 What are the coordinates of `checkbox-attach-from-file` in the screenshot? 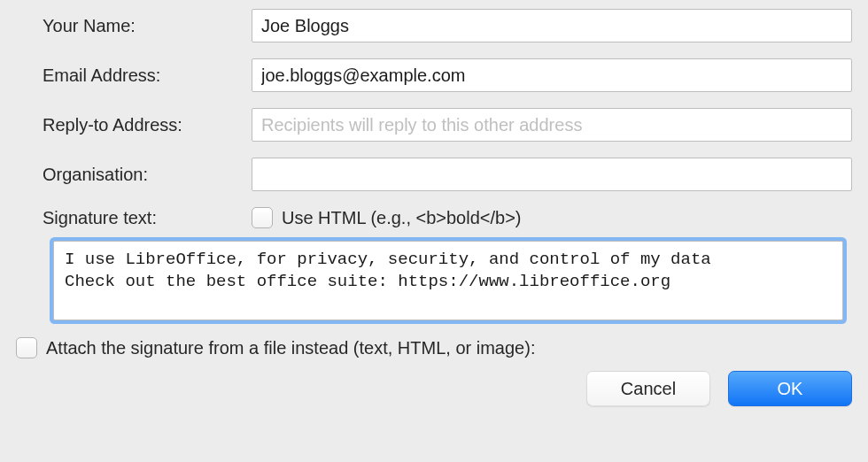 It's located at (27, 348).